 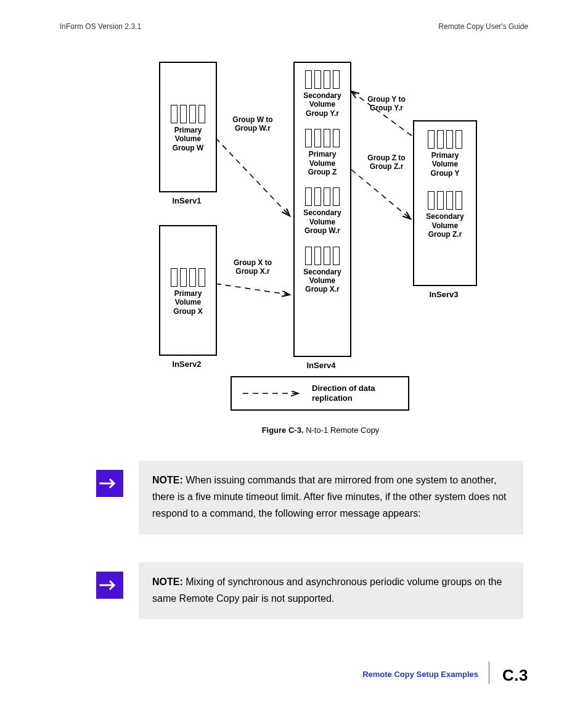 I want to click on header-left: InForm OS Version 2.3.1, so click(x=100, y=27).